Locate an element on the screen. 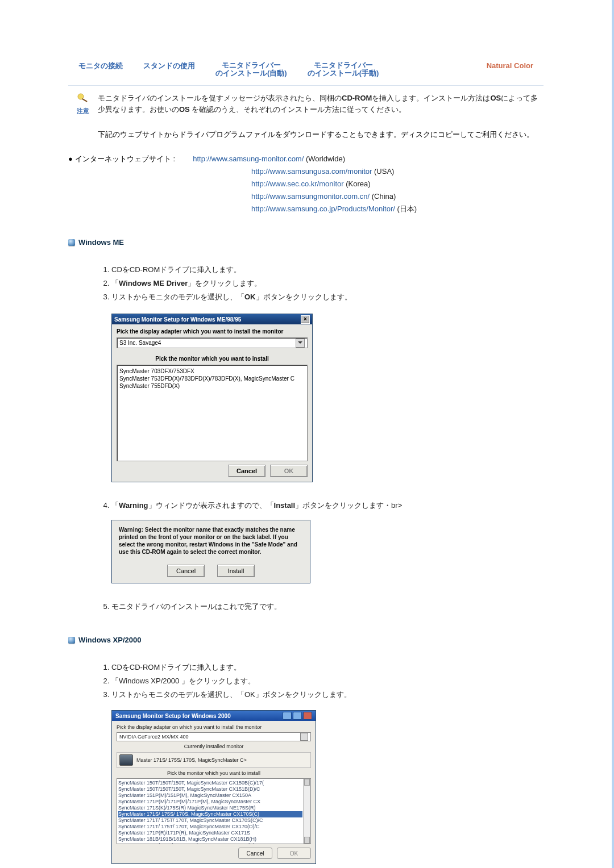  cancel-button: Cancel is located at coordinates (247, 471).